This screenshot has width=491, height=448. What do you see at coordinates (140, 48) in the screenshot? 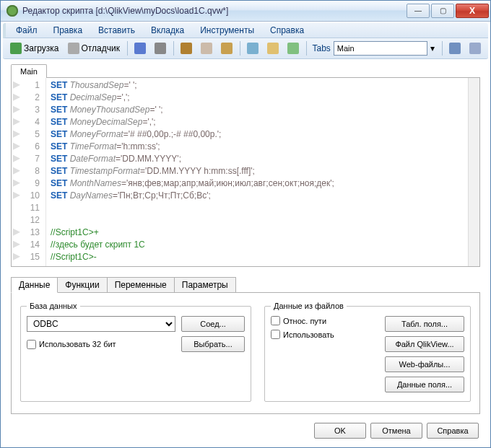
I see `save-button` at bounding box center [140, 48].